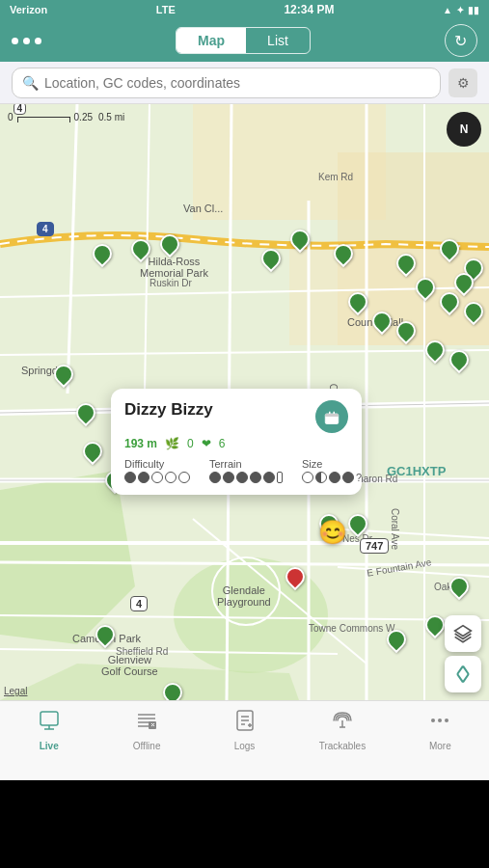  Describe the element at coordinates (222, 444) in the screenshot. I see `likes-count: 6` at that location.